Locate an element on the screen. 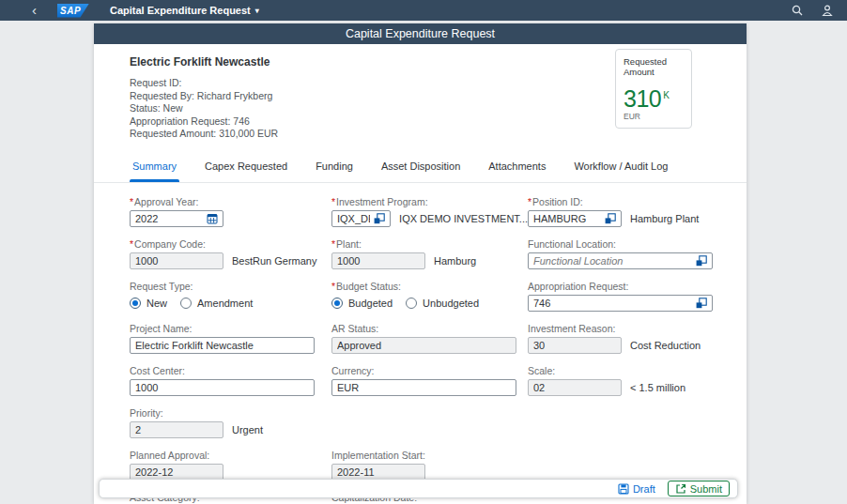 This screenshot has height=504, width=847. field-appropriation-request: Appropriation Request: is located at coordinates (620, 297).